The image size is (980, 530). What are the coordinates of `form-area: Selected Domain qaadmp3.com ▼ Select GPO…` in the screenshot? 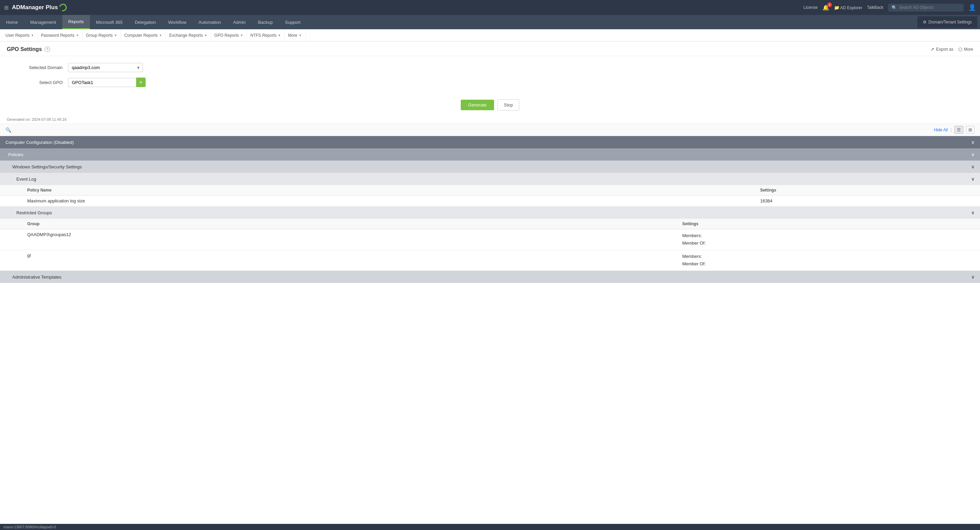 It's located at (490, 76).